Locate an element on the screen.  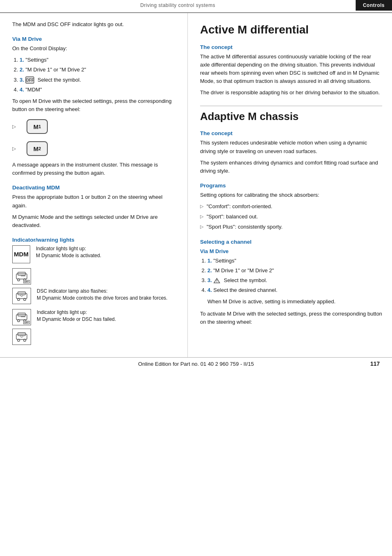
step-2: 2. "M Drive 1" or "M Drive 2" is located at coordinates (99, 70).